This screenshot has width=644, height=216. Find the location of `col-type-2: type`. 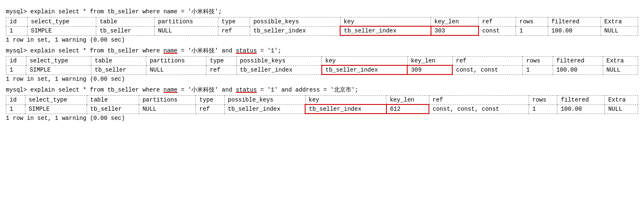

col-type-2: type is located at coordinates (221, 61).